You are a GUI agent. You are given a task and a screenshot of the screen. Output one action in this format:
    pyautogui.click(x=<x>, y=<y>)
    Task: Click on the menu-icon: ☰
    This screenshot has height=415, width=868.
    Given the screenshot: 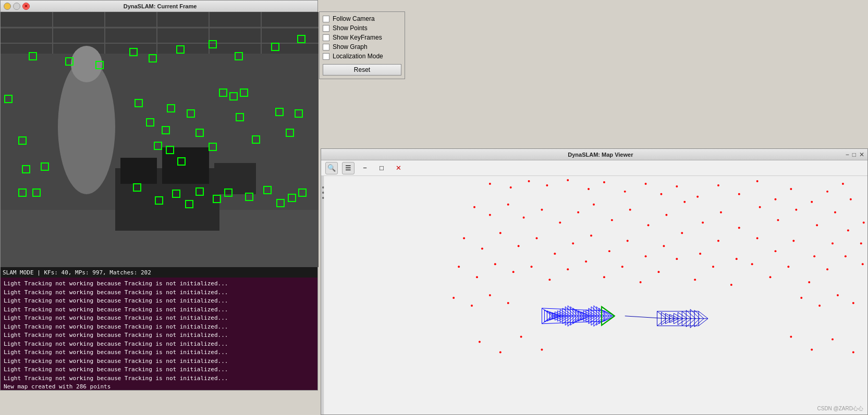 What is the action you would take?
    pyautogui.click(x=348, y=168)
    